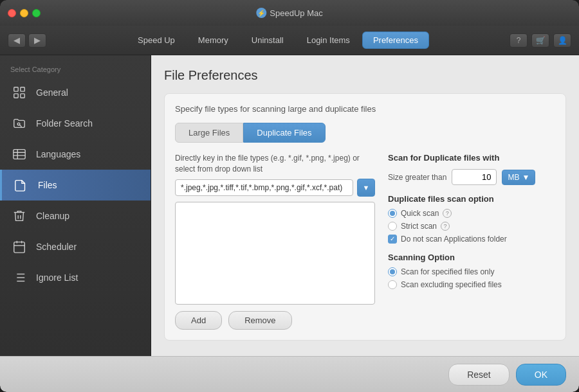 The height and width of the screenshot is (392, 579). What do you see at coordinates (75, 185) in the screenshot?
I see `sidebar-item-files: Files` at bounding box center [75, 185].